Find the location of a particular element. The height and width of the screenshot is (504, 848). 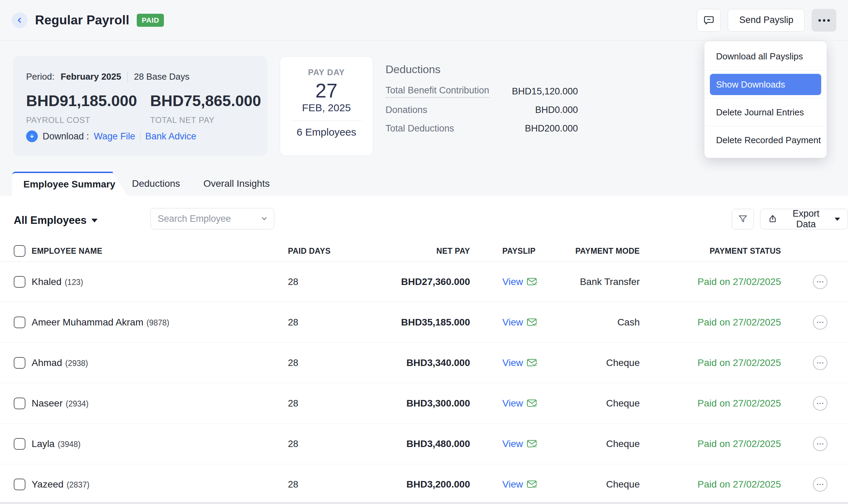

deduction-row: Total Benefit Contribution BHD15,120.000 is located at coordinates (482, 91).